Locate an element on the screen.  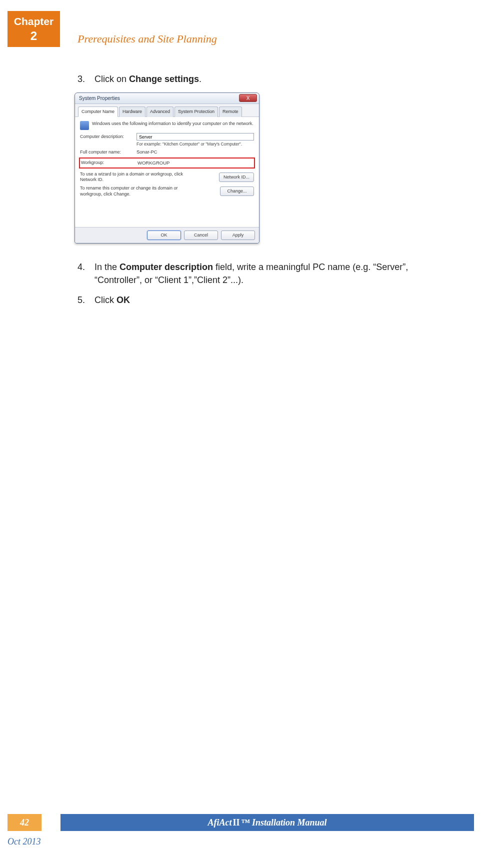
dialog-titlebar: System Properties X is located at coordinates (167, 98).